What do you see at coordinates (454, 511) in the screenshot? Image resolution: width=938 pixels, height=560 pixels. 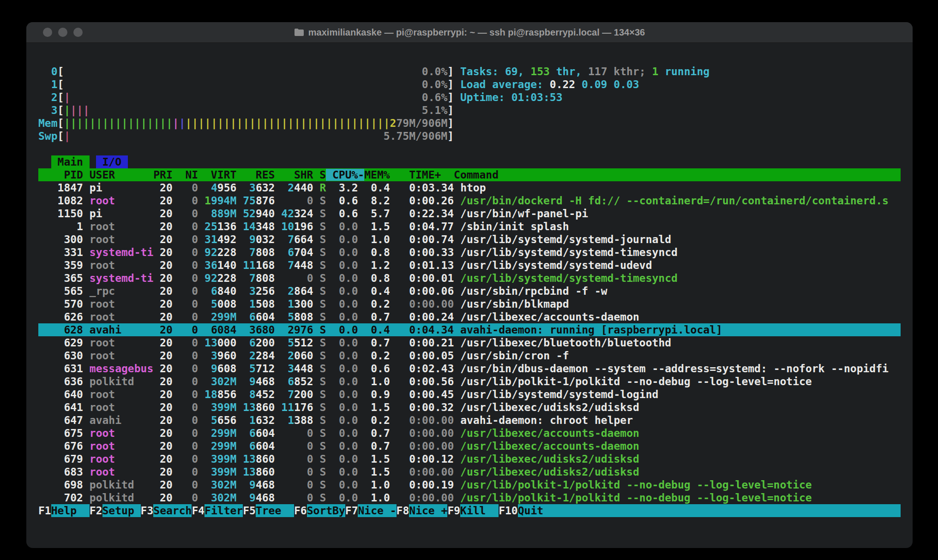 I see `fkey-f9: F9` at bounding box center [454, 511].